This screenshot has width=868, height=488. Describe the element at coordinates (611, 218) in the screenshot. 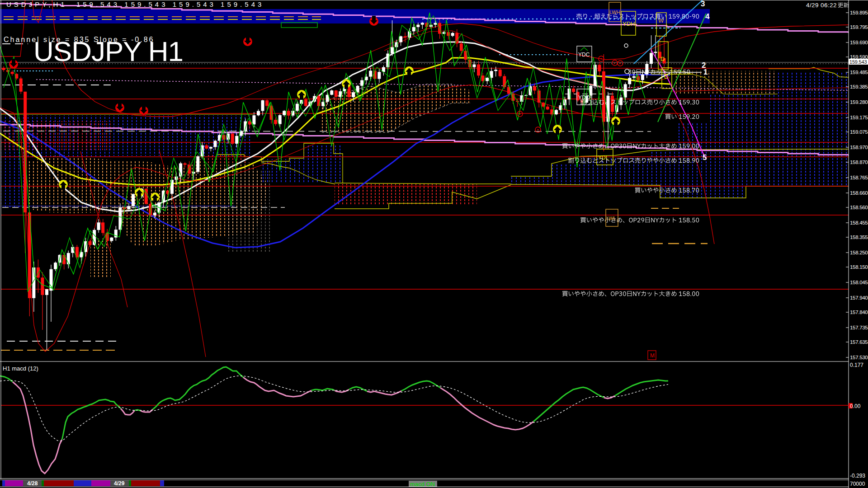

I see `svg-text: LWL` at that location.